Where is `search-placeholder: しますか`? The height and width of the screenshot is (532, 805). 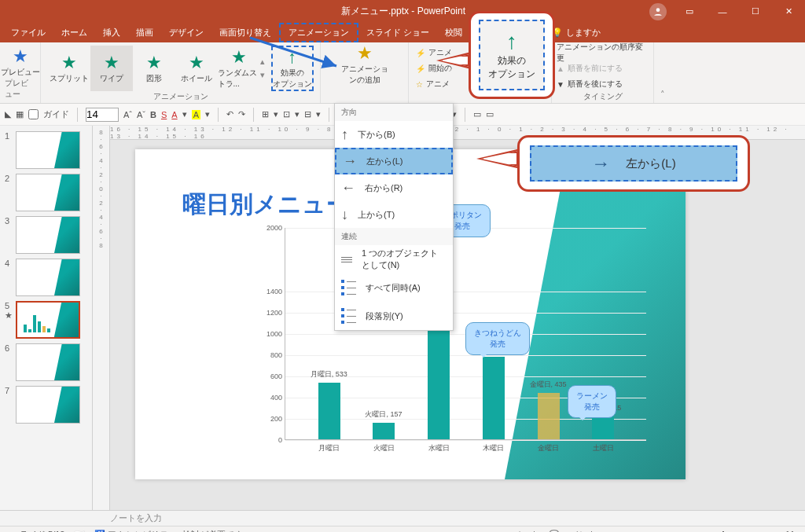
search-placeholder: しますか is located at coordinates (583, 33).